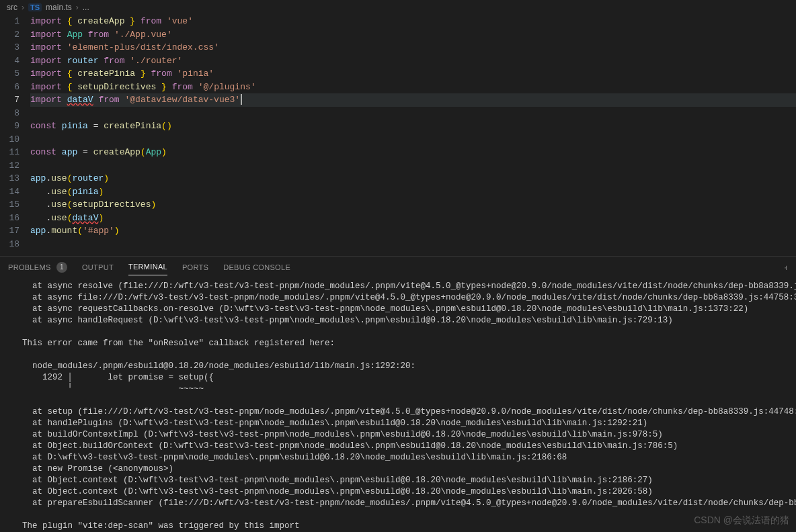  I want to click on tab-terminal: TERMINAL, so click(148, 267).